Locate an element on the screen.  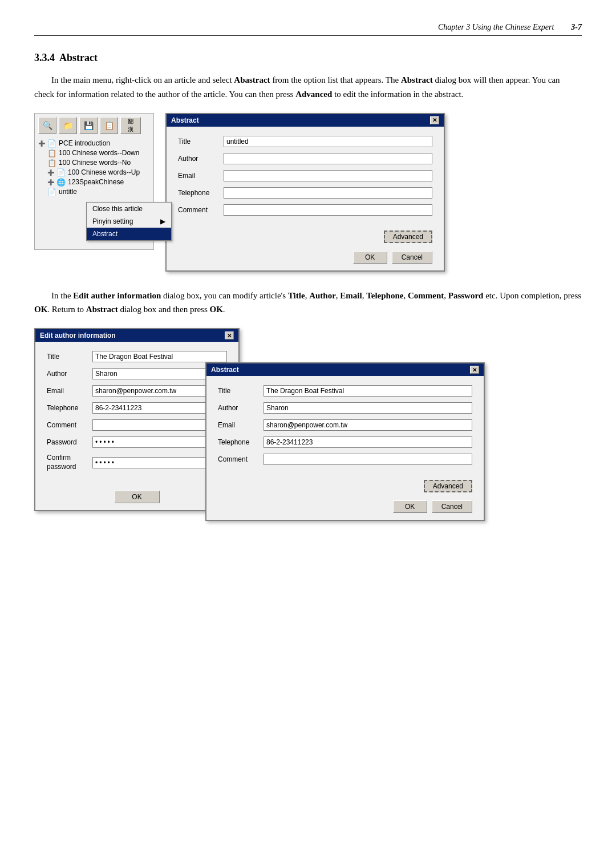
label-author-1: Author is located at coordinates (201, 159).